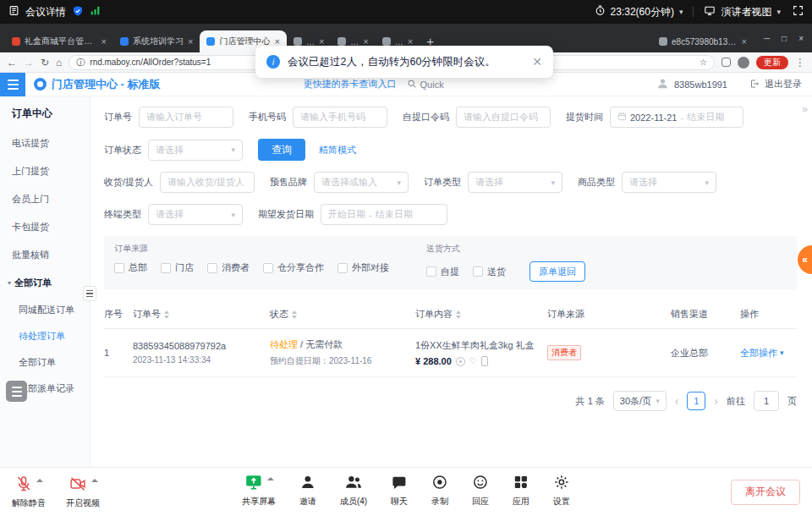 This screenshot has width=812, height=516. I want to click on logout-link: 退出登录, so click(783, 85).